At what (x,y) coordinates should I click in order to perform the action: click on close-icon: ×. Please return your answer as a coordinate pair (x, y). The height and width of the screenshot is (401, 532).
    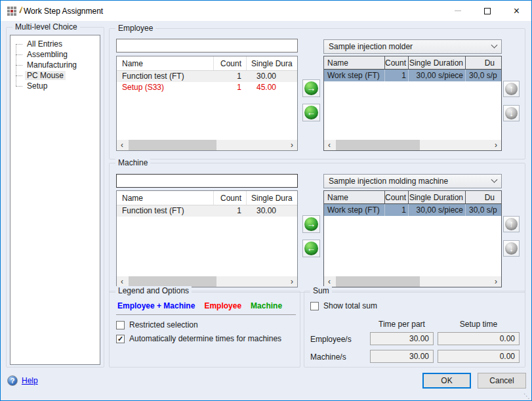
    Looking at the image, I should click on (517, 11).